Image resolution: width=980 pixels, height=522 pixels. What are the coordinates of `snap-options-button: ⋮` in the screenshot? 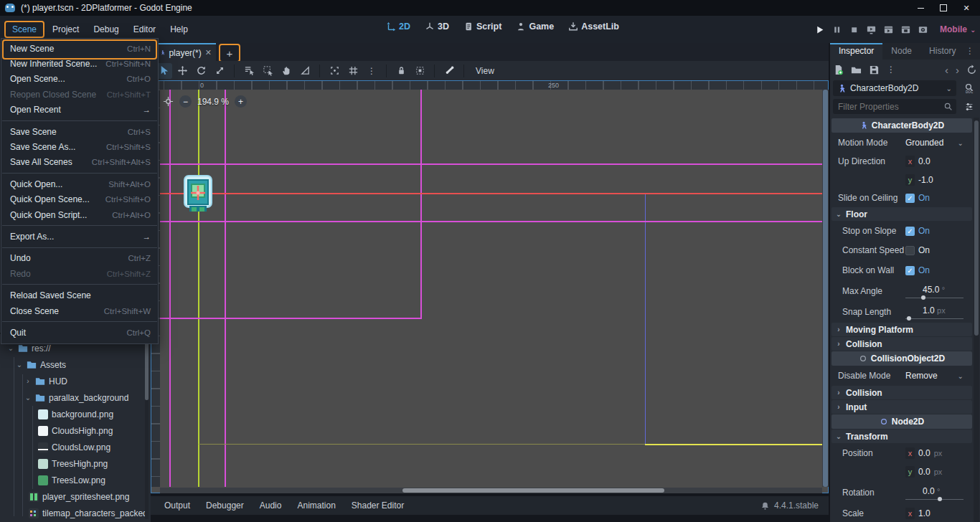 It's located at (372, 71).